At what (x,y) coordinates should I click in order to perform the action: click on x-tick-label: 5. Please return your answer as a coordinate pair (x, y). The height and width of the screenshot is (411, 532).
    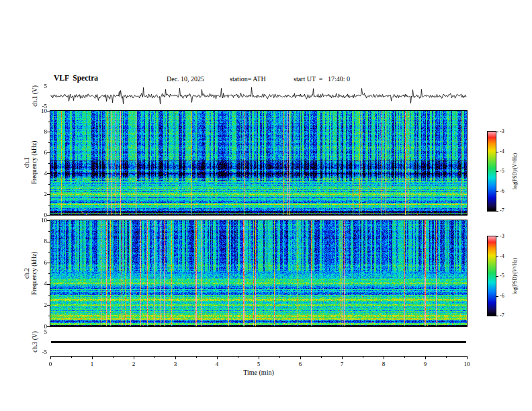
    Looking at the image, I should click on (259, 364).